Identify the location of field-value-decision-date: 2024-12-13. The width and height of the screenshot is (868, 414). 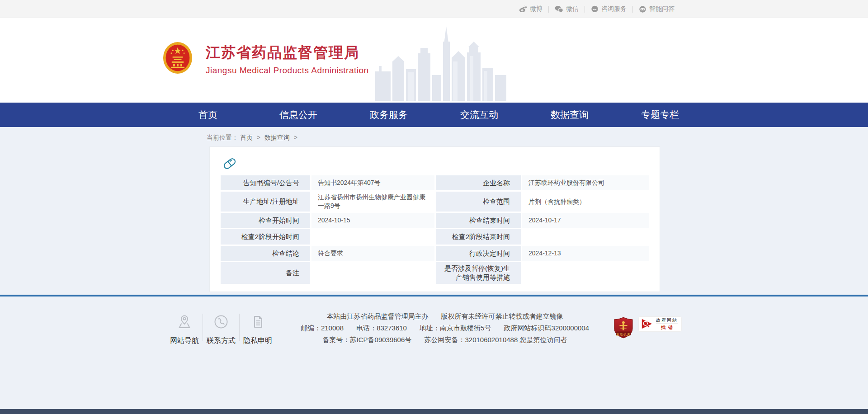
(585, 253).